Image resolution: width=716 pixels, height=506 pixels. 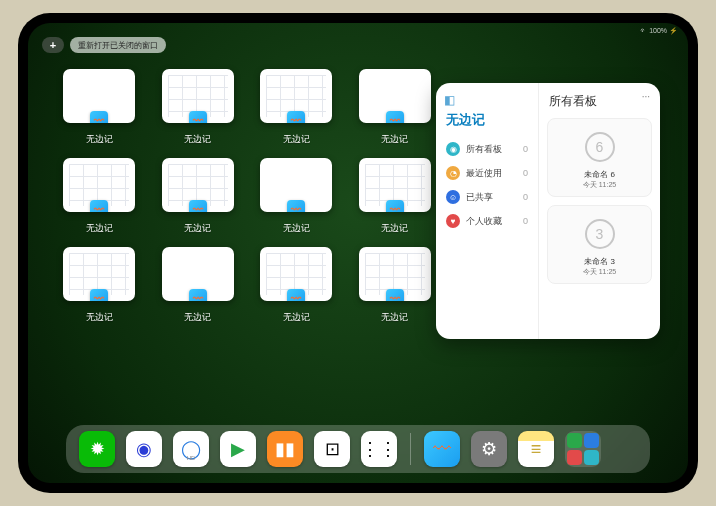 What do you see at coordinates (191, 449) in the screenshot?
I see `browser2-icon: ◯HD` at bounding box center [191, 449].